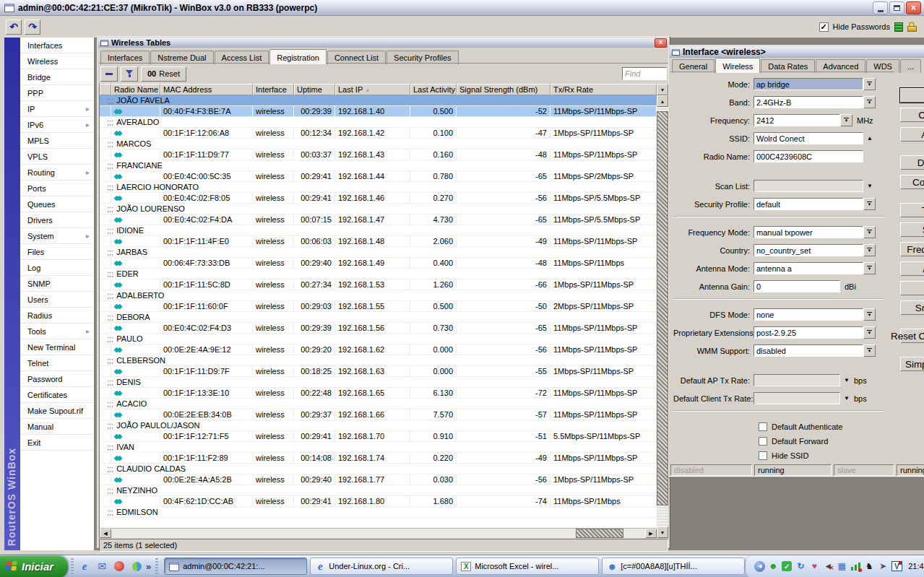  Describe the element at coordinates (137, 566) in the screenshot. I see `msn-quick-launch-icon` at that location.